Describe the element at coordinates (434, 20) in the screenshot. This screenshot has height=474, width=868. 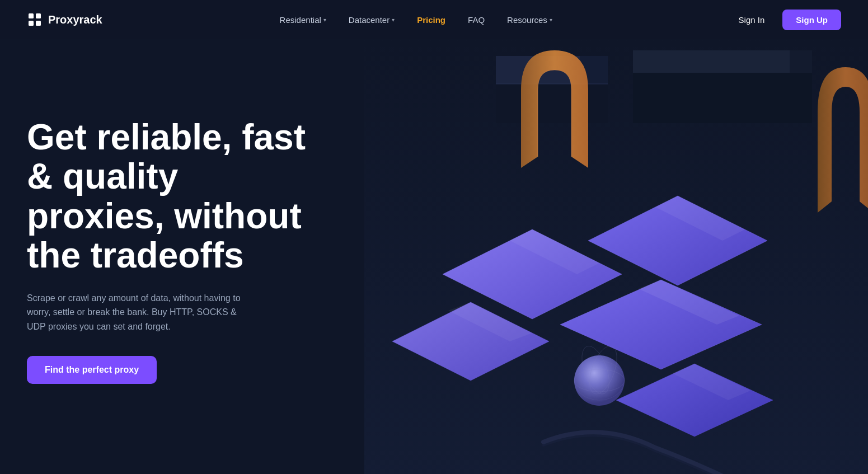
I see `navbar: Proxyrack Residential ▾ Datacenter ▾ Pri…` at that location.